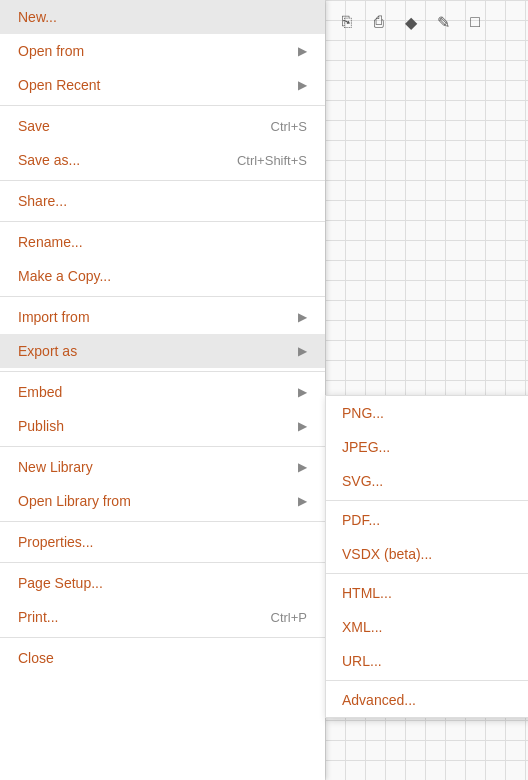 Image resolution: width=528 pixels, height=780 pixels. Describe the element at coordinates (162, 392) in the screenshot. I see `menu-item-embed: Embed▶` at that location.